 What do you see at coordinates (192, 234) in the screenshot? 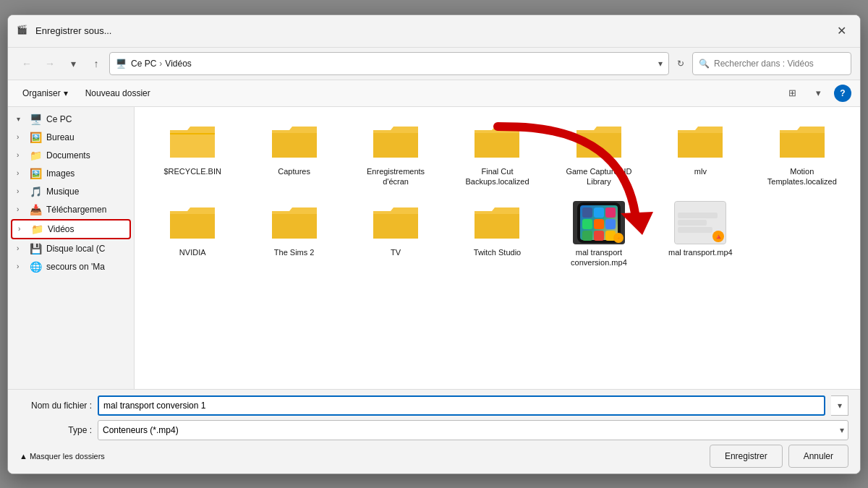
I see `list-item: NVIDIA` at bounding box center [192, 234].